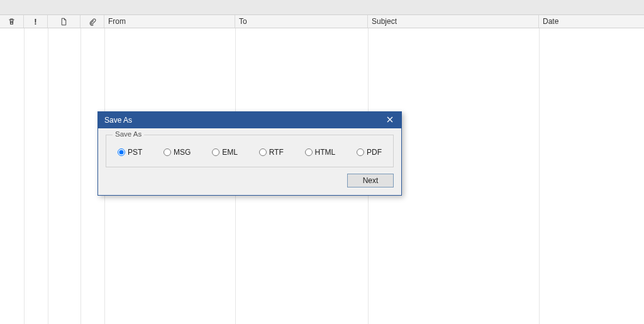 The image size is (644, 324). I want to click on col-to: To, so click(302, 21).